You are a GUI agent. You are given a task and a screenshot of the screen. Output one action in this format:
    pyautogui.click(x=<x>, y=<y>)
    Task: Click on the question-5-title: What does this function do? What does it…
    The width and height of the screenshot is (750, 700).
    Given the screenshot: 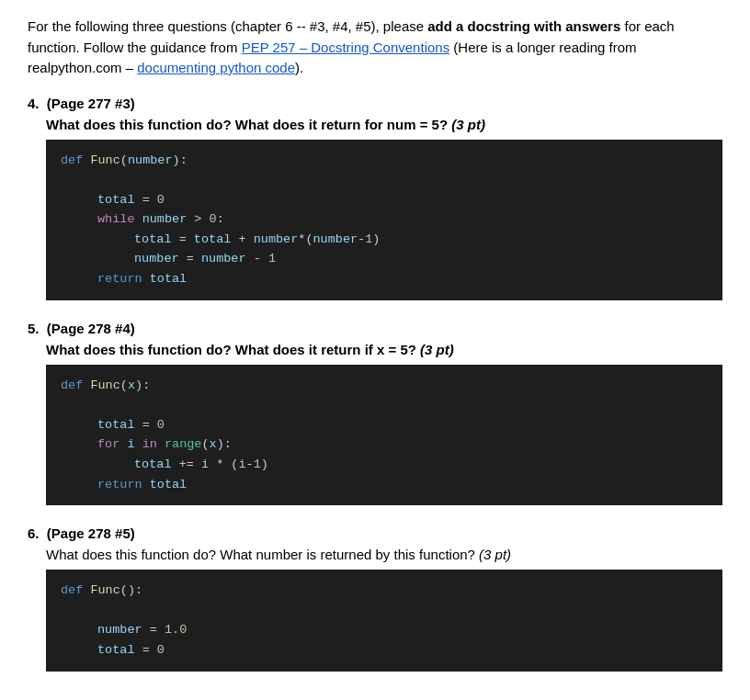 What is the action you would take?
    pyautogui.click(x=384, y=349)
    